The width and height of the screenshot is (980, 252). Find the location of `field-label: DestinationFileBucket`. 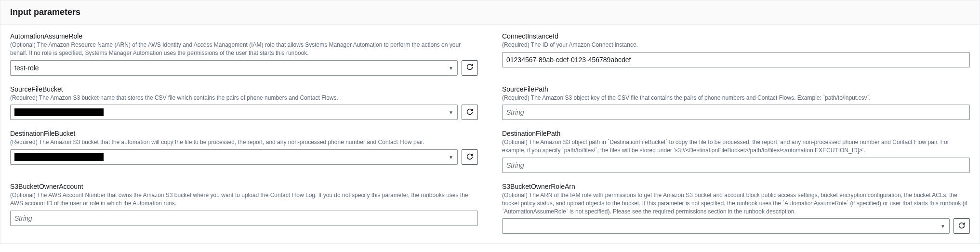

field-label: DestinationFileBucket is located at coordinates (244, 133).